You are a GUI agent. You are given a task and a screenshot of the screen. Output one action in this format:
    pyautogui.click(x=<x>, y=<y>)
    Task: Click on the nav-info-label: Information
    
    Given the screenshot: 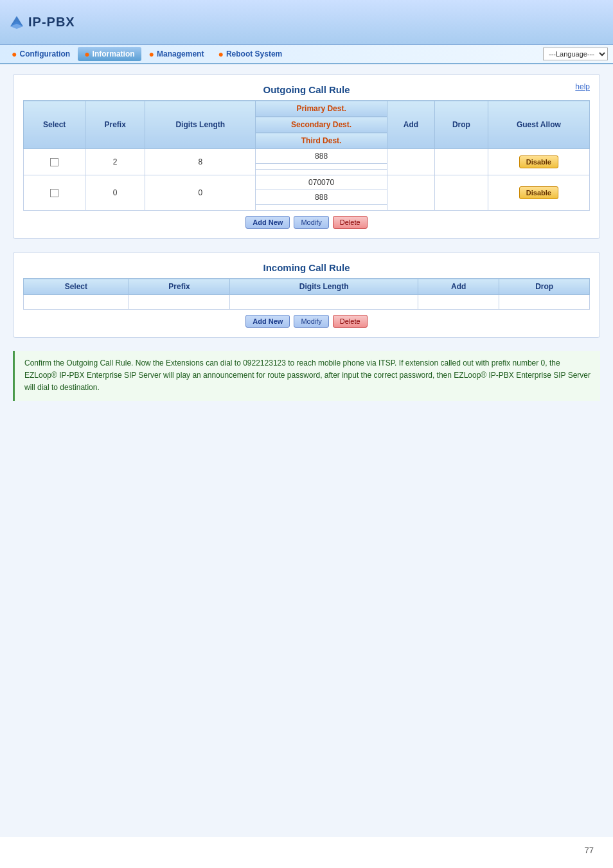 What is the action you would take?
    pyautogui.click(x=114, y=54)
    